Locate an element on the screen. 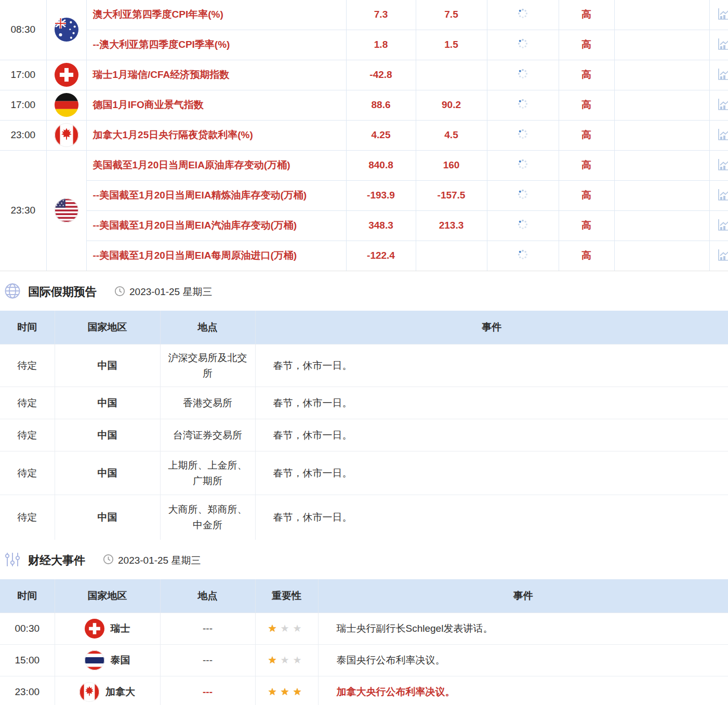 The width and height of the screenshot is (728, 705). holiday-place: 沪深交易所及北交所 is located at coordinates (208, 366).